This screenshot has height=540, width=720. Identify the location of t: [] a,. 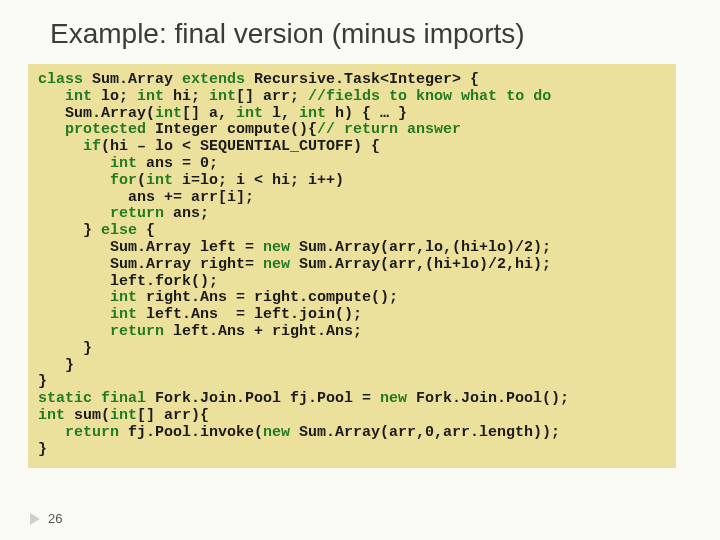
(209, 114).